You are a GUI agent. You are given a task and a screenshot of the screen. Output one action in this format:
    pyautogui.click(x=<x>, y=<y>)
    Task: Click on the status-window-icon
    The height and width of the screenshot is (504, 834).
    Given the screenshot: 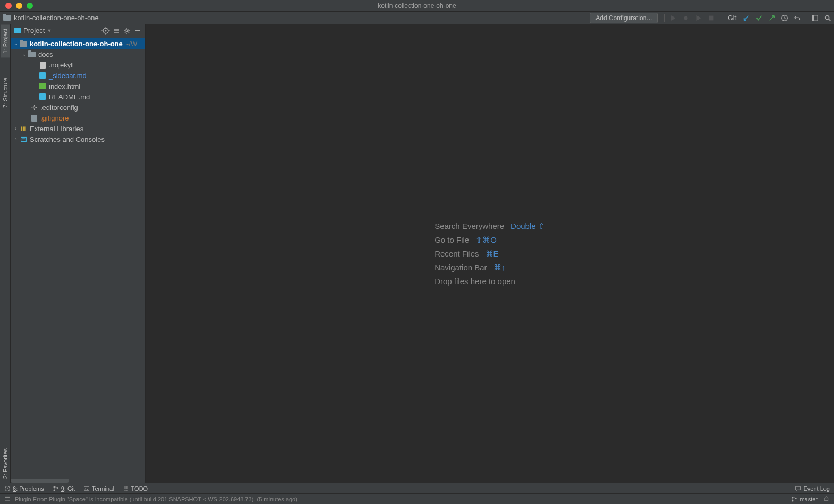 What is the action you would take?
    pyautogui.click(x=7, y=499)
    